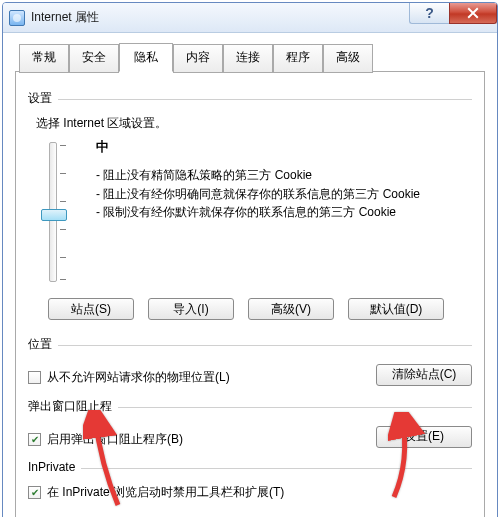 The height and width of the screenshot is (517, 500). What do you see at coordinates (254, 124) in the screenshot?
I see `zone-instruction: 选择 Internet 区域设置。` at bounding box center [254, 124].